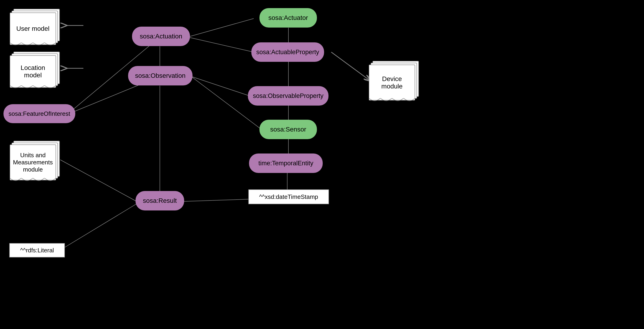 Image resolution: width=644 pixels, height=329 pixels. Describe the element at coordinates (395, 81) in the screenshot. I see `device-module-node: Devicemodule` at that location.